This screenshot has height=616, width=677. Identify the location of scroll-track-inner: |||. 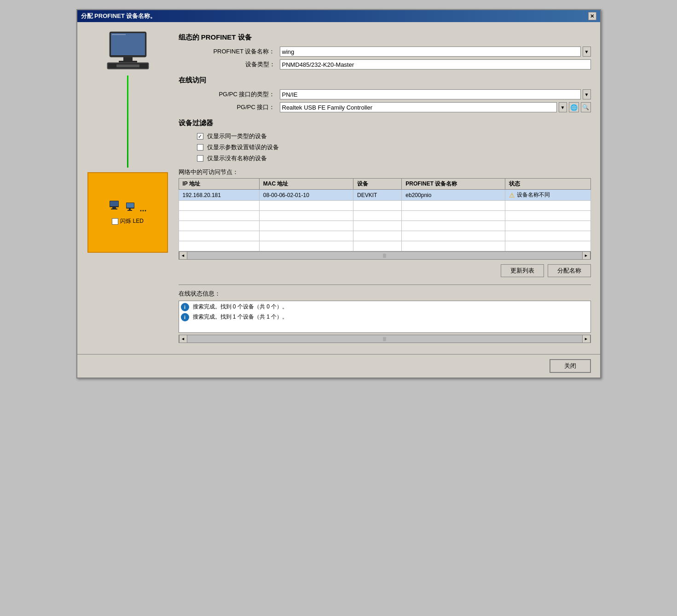
(385, 256).